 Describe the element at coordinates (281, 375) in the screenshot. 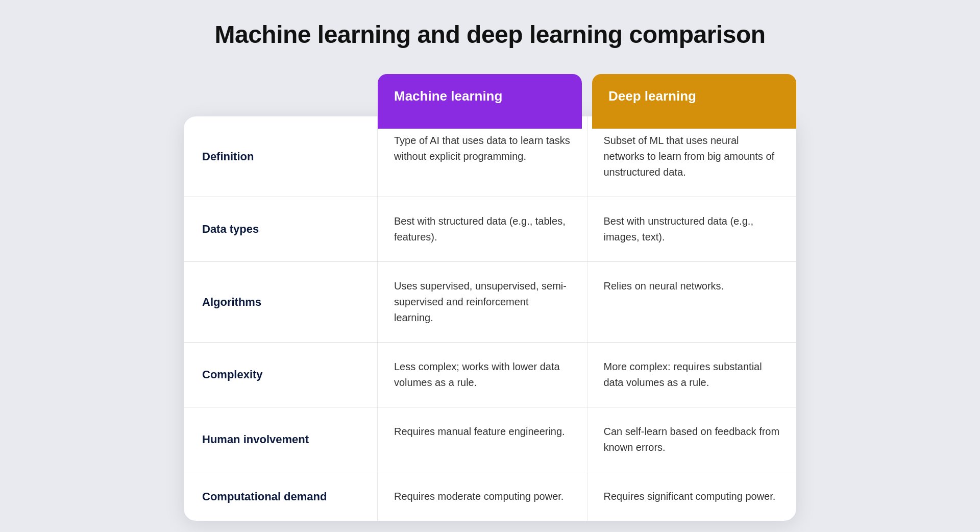

I see `row-label: Complexity` at that location.